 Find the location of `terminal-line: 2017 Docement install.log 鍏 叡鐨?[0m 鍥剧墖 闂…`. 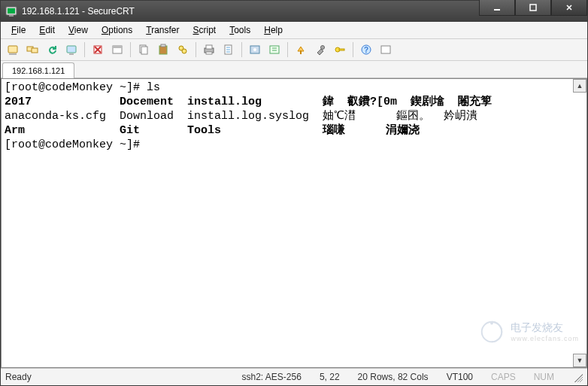

terminal-line: 2017 Docement install.log 鍏 叡鐨?[0m 鍥剧墖 闂… is located at coordinates (294, 102).